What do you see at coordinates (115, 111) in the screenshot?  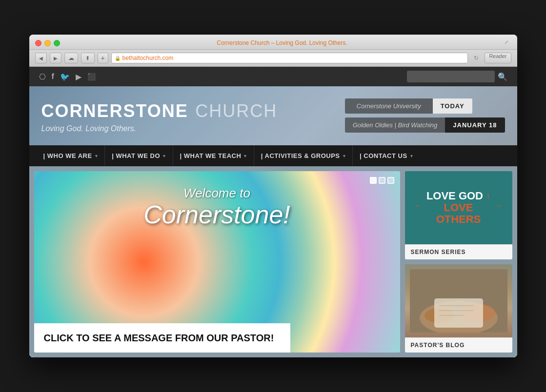 I see `church-name-cornerstone: CORNERSTONE` at bounding box center [115, 111].